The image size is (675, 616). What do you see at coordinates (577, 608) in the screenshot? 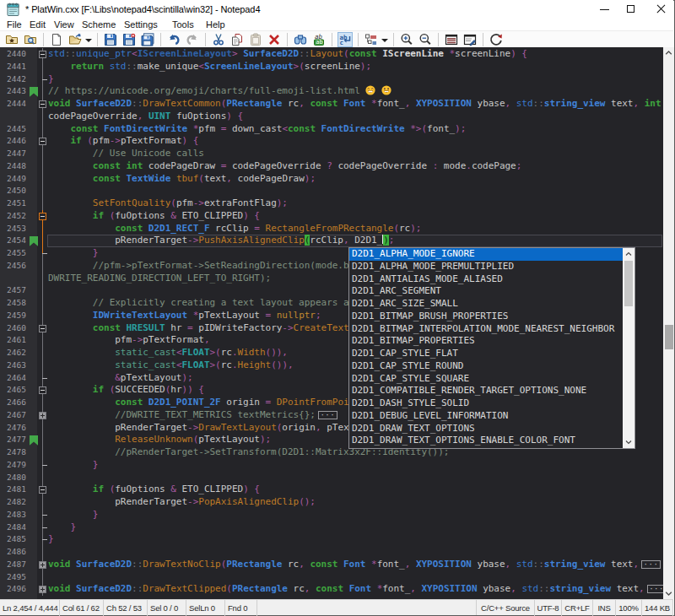
I see `status-line-ending: CR+LF` at bounding box center [577, 608].